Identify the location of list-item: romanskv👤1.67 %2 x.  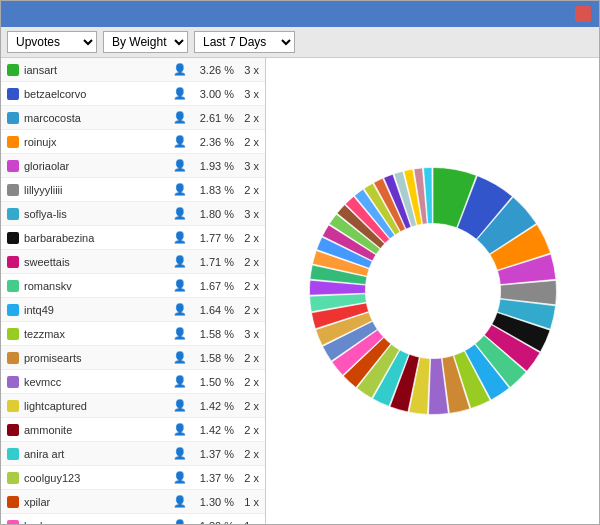
(133, 286).